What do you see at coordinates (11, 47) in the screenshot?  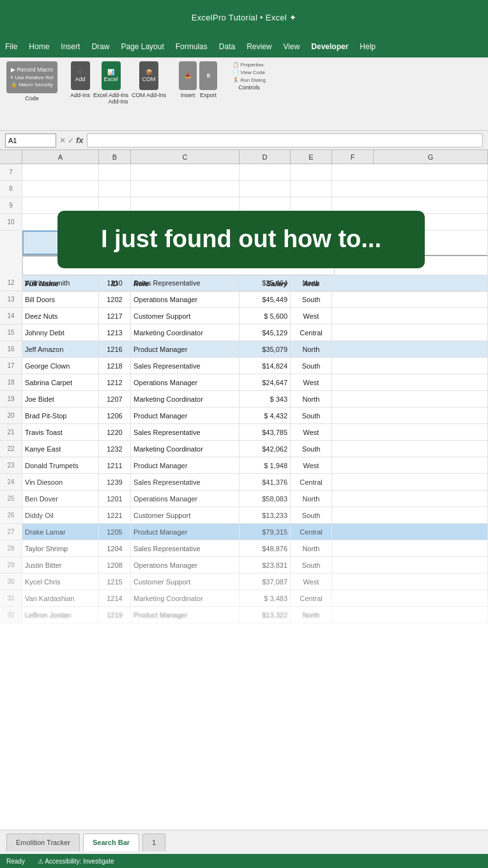 I see `menu-file: File` at bounding box center [11, 47].